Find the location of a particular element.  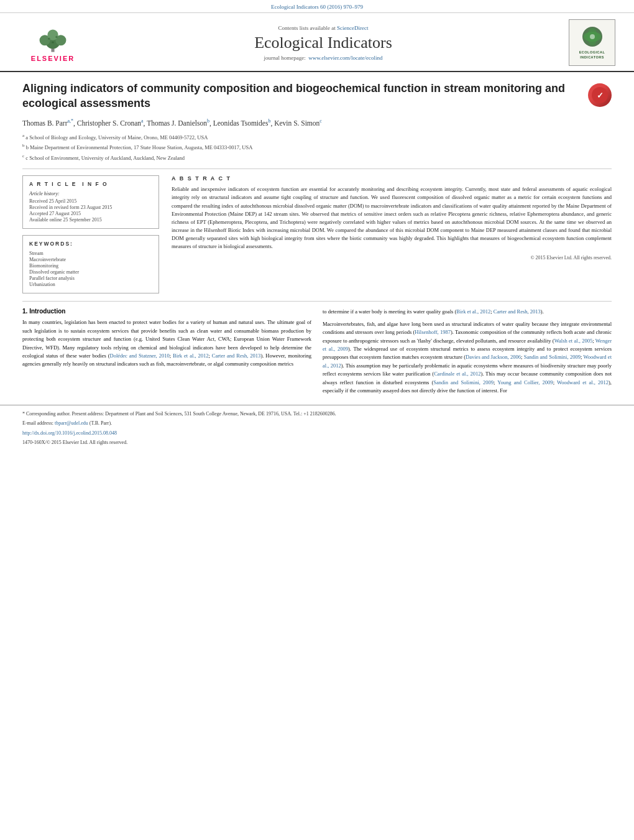

col-left: A R T I C L E I N F O Article history: R… is located at coordinates (91, 234).